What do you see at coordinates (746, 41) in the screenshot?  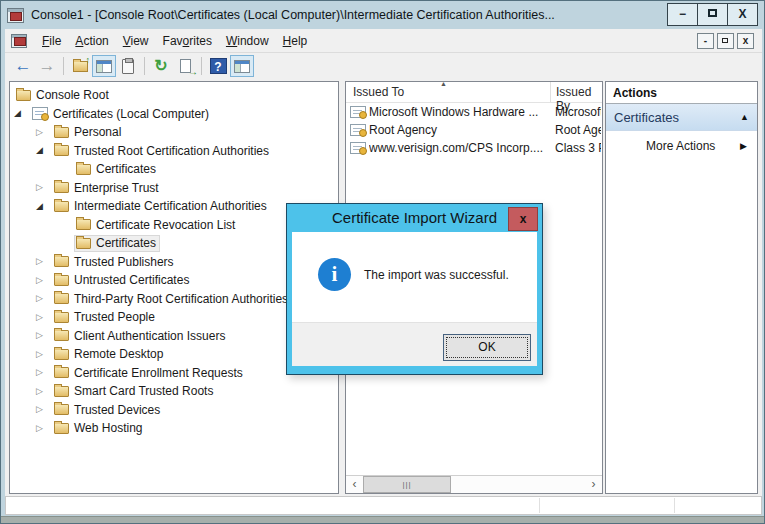 I see `child-close-button: x` at bounding box center [746, 41].